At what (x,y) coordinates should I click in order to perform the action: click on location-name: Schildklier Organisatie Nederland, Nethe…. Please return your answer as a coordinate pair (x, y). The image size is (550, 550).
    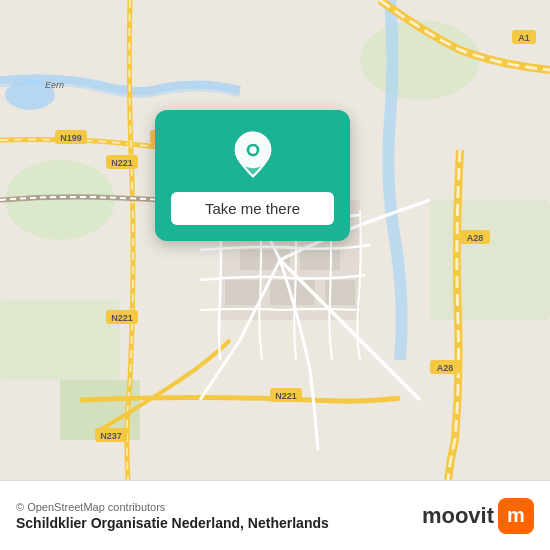
    Looking at the image, I should click on (172, 523).